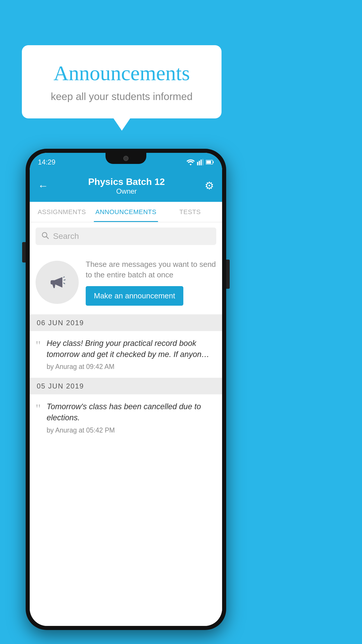  Describe the element at coordinates (57, 282) in the screenshot. I see `announcement-icon-circle` at that location.